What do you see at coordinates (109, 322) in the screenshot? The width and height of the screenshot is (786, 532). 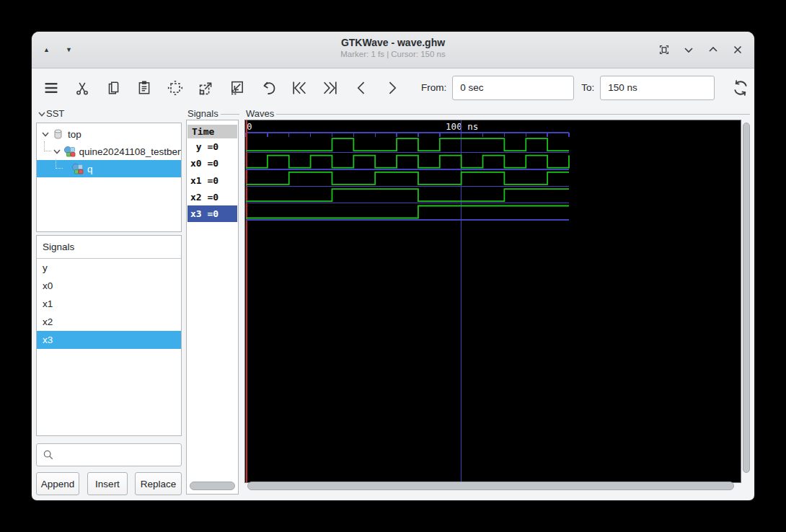 I see `list-item-x2: x2` at bounding box center [109, 322].